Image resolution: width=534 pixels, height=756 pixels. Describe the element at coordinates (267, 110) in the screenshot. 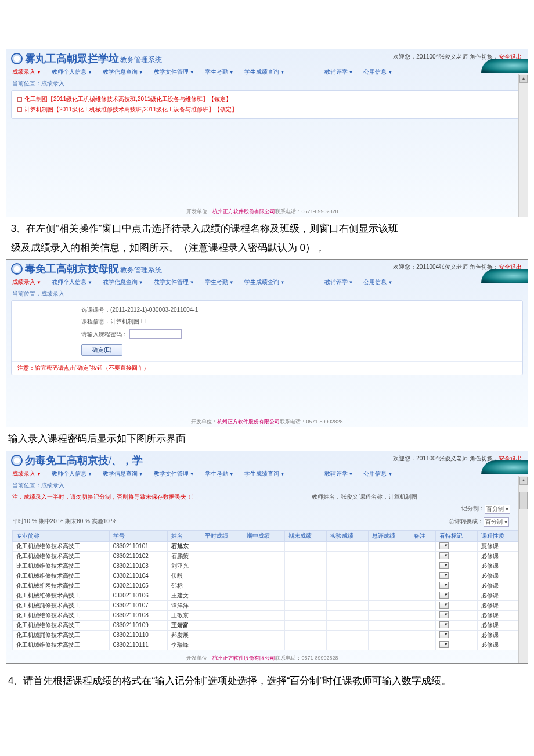

I see `course-link-2: 计算机制图【2011级化工机械维修技术高技班,2011级化工设备与维修班】【镇定…` at that location.